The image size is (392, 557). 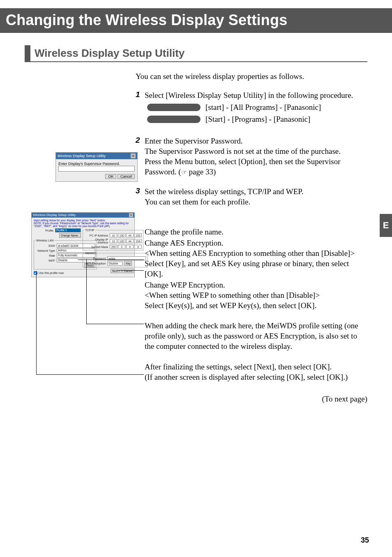 I want to click on callout-finalize2: (If another screen is displayed after se…, so click(x=256, y=377).